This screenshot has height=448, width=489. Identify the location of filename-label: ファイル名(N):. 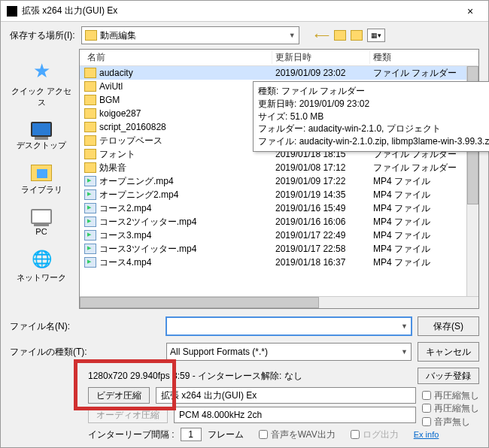
(85, 326).